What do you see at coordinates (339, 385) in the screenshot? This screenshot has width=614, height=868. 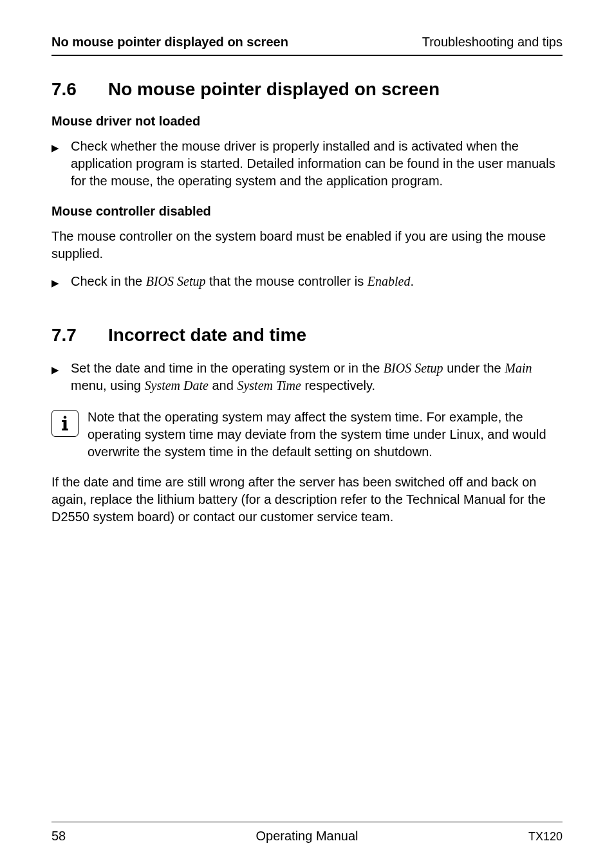 I see `text-fragment: respectively.` at bounding box center [339, 385].